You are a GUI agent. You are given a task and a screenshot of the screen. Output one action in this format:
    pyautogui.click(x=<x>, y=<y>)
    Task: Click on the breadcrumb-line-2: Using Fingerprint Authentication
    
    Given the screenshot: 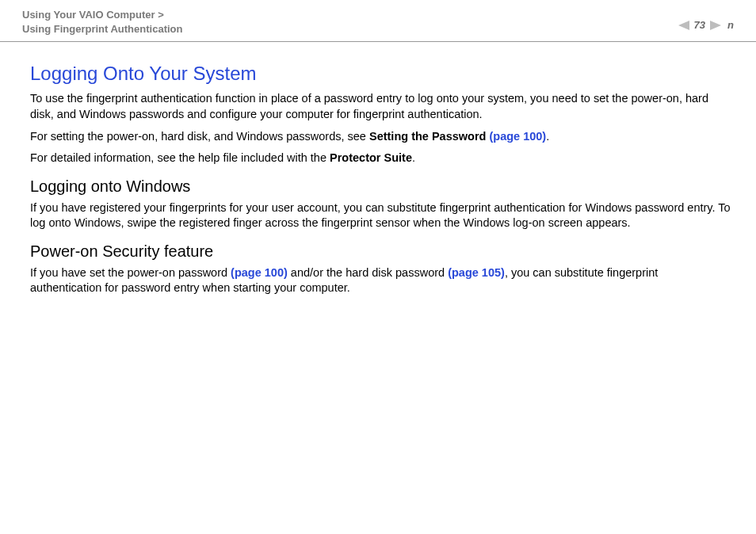 What is the action you would take?
    pyautogui.click(x=102, y=29)
    